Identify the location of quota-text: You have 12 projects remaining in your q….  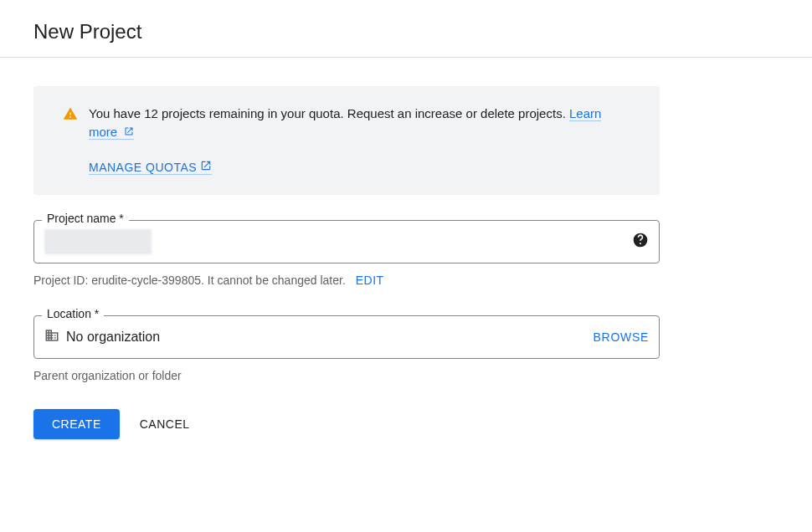
(365, 140).